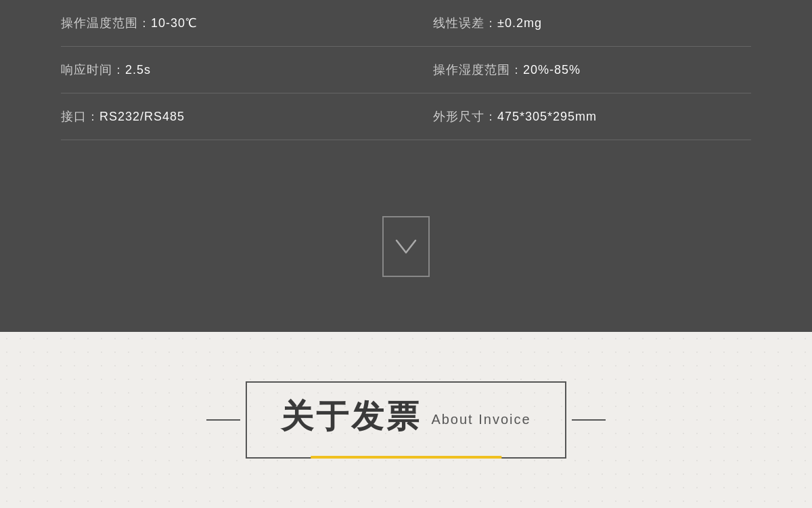 The height and width of the screenshot is (508, 812). Describe the element at coordinates (93, 70) in the screenshot. I see `spec-label-response: 响应时间：` at that location.